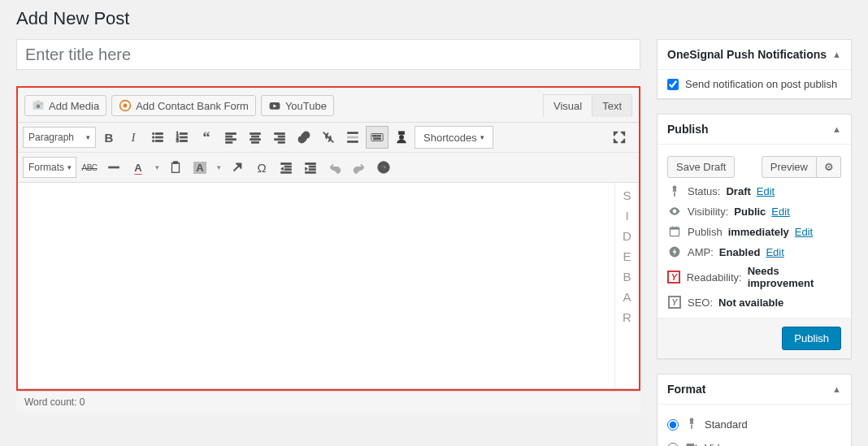 This screenshot has height=446, width=868. Describe the element at coordinates (775, 252) in the screenshot. I see `edit-amp-link: Edit` at that location.